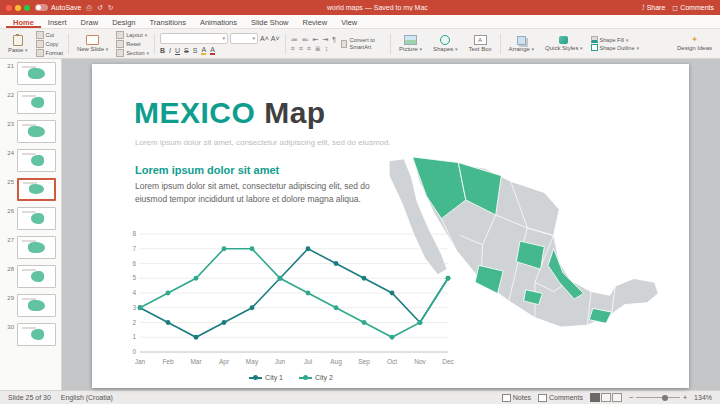 This screenshot has height=404, width=720. Describe the element at coordinates (595, 398) in the screenshot. I see `normal-view-button` at that location.